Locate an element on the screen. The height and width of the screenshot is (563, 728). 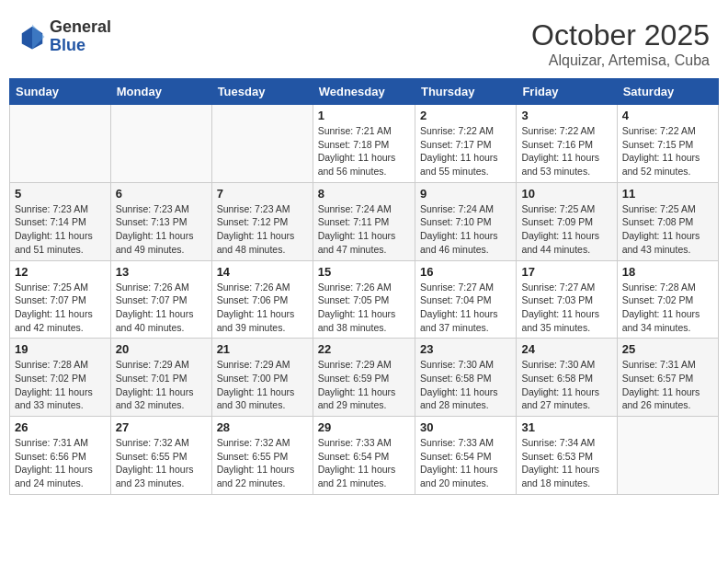
day-info: Sunrise: 7:29 AMSunset: 6:59 PMDaylight:… is located at coordinates (364, 385).